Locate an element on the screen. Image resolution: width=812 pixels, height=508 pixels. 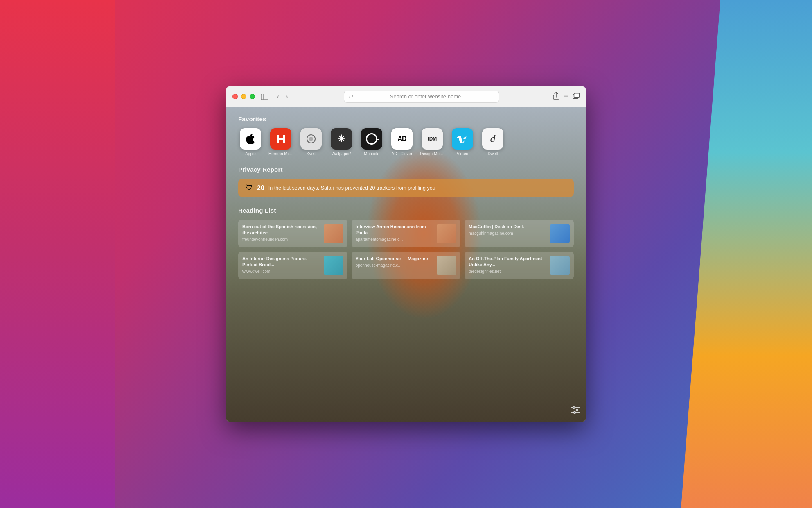
reading-item-5: An Off-The-Plan Family Apartment Unlike … is located at coordinates (519, 265).